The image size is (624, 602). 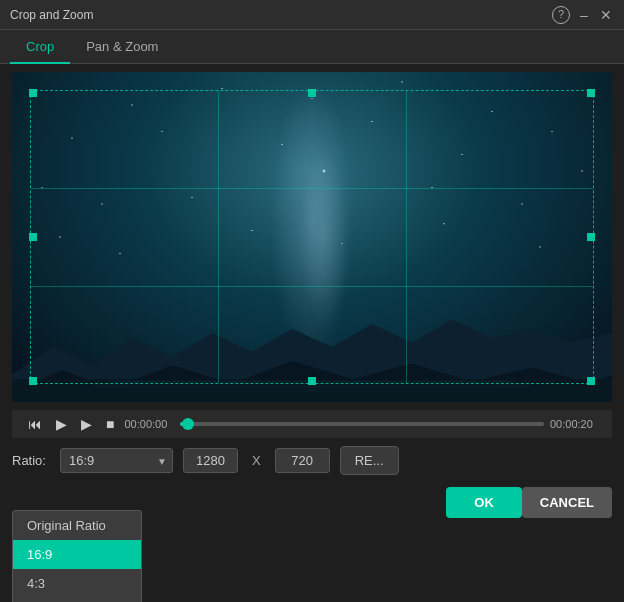 I want to click on time-current: 00:00:00, so click(x=149, y=424).